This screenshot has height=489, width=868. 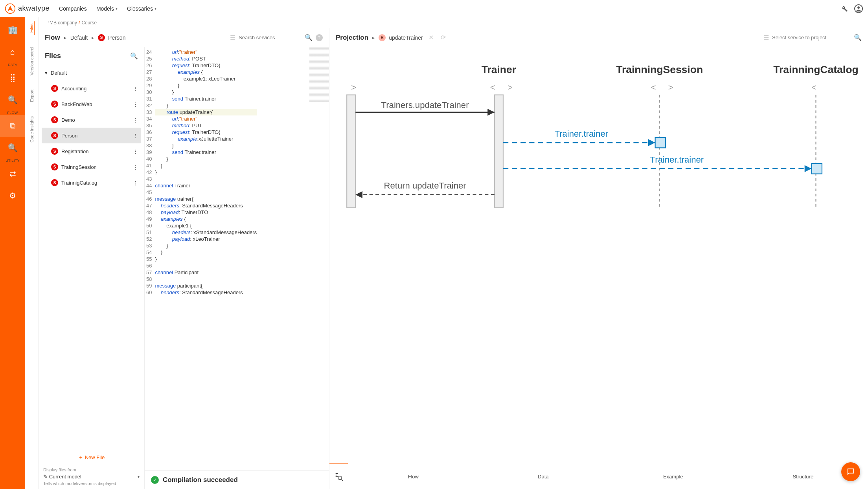 I want to click on sidebar-label-data: DATA, so click(x=13, y=65).